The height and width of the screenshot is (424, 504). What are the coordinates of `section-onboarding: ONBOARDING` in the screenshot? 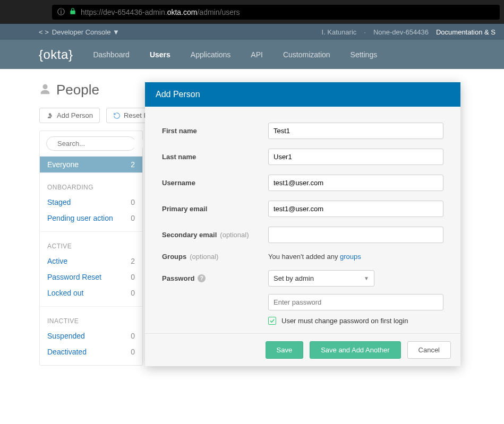 It's located at (91, 186).